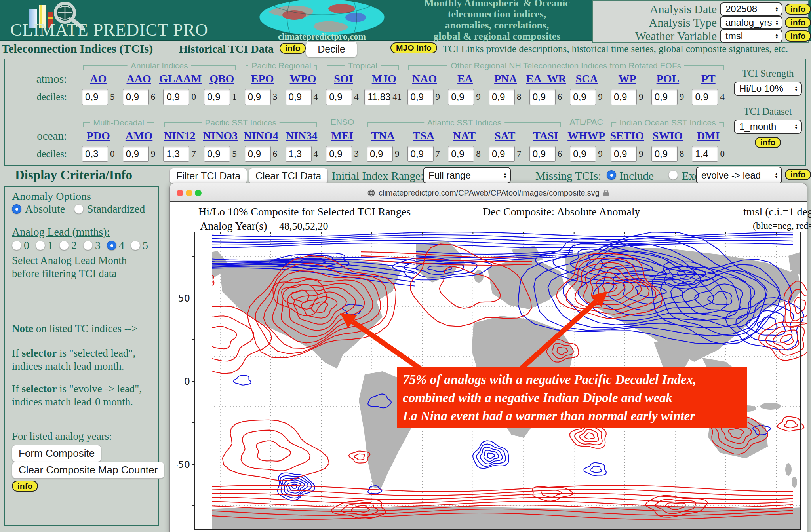  What do you see at coordinates (464, 125) in the screenshot?
I see `tci-group-atlantic-sst-indices: Atlantic SST Indices` at bounding box center [464, 125].